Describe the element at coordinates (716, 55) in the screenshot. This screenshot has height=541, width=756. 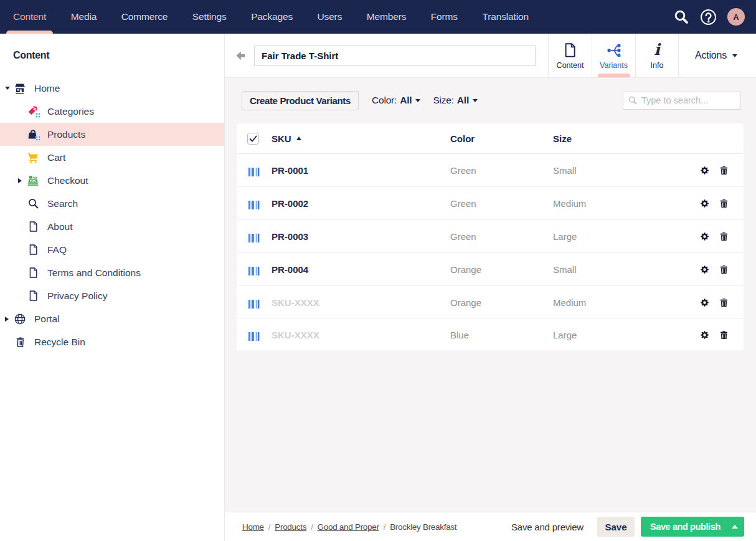
I see `actions-dropdown: Actions` at that location.